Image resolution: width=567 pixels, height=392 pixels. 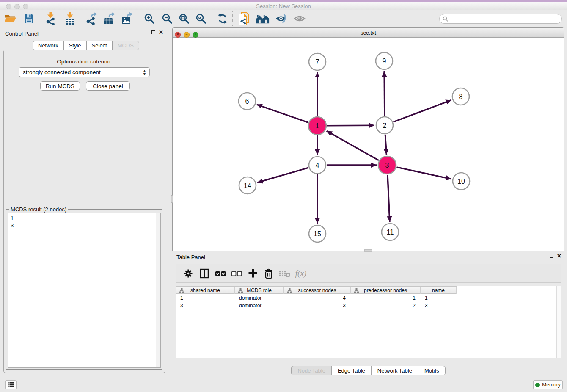 I want to click on export-table-icon, so click(x=109, y=19).